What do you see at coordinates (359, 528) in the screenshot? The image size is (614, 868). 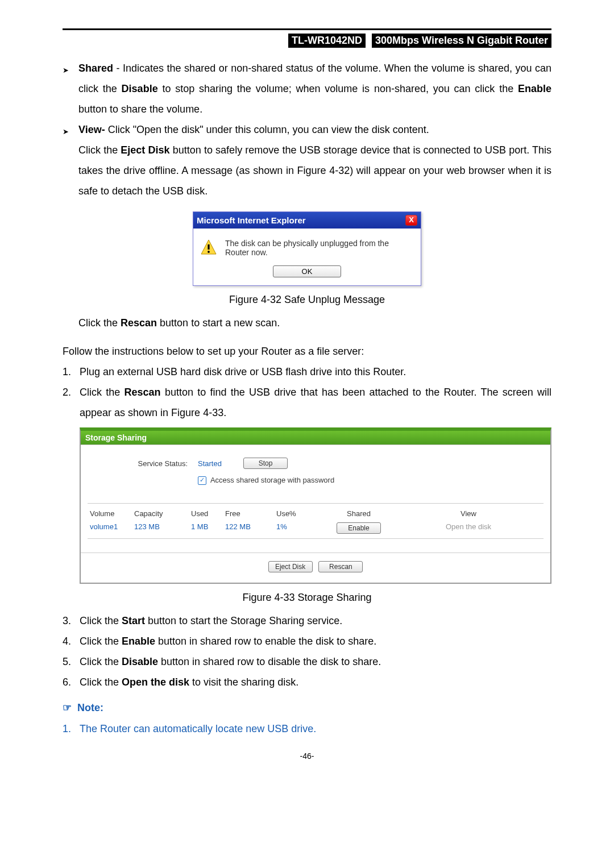 I see `enable-button: Enable` at bounding box center [359, 528].